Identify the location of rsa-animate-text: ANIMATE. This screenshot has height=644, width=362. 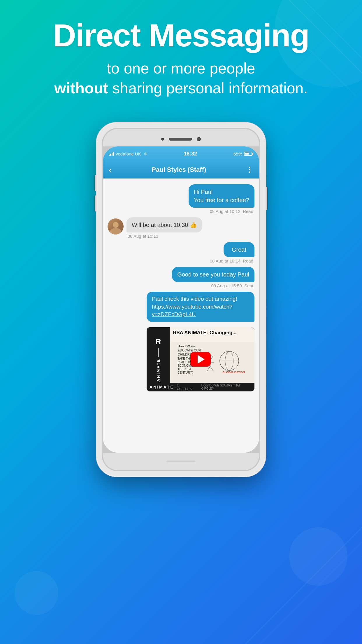
(159, 370).